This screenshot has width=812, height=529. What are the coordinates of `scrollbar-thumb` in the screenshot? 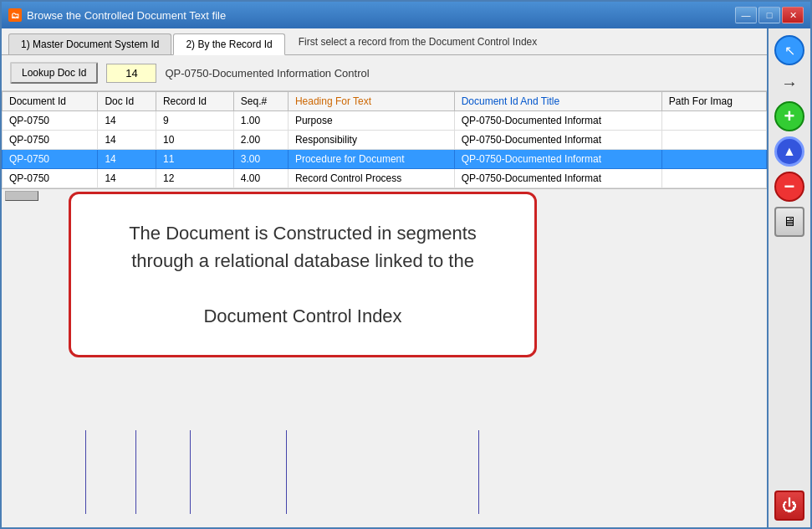 It's located at (22, 196).